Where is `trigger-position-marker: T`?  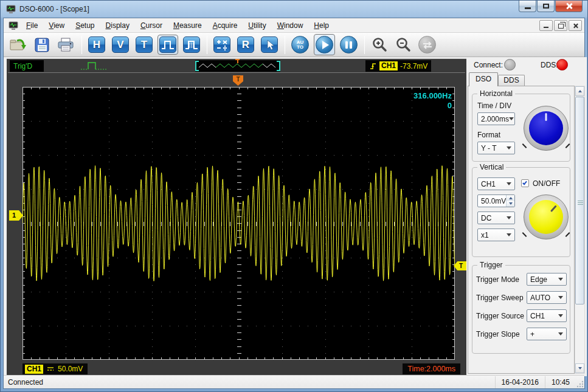 trigger-position-marker: T is located at coordinates (238, 80).